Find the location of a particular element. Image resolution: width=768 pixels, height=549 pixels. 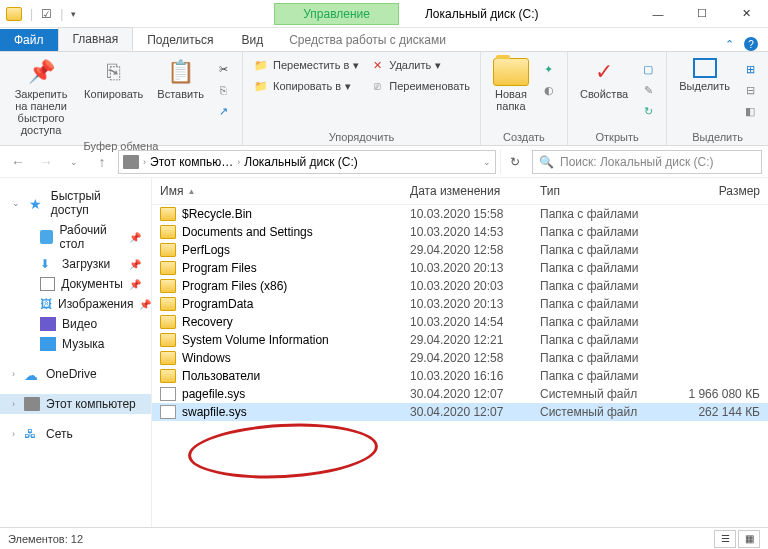

rename-icon: ⎚ is located at coordinates (377, 86).